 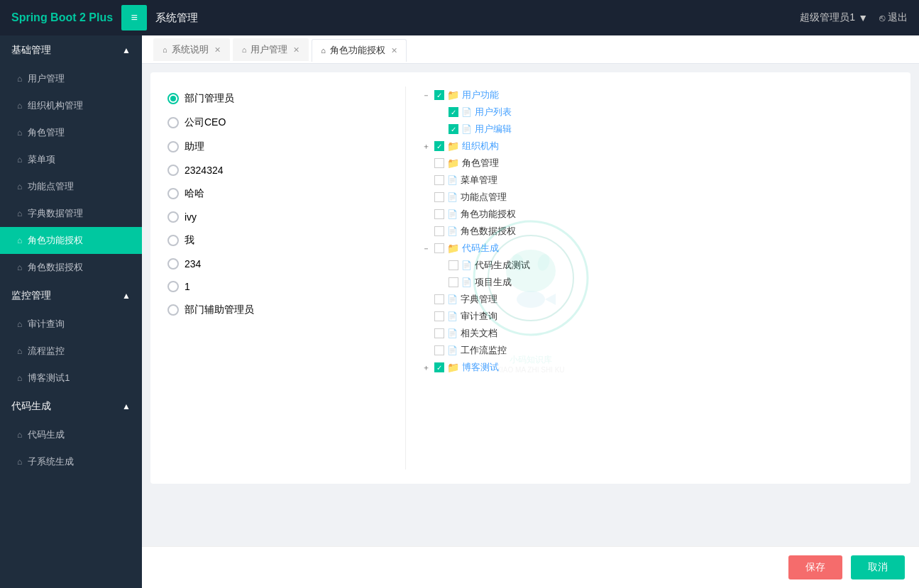 What do you see at coordinates (278, 240) in the screenshot?
I see `role-item-6: 我` at bounding box center [278, 240].